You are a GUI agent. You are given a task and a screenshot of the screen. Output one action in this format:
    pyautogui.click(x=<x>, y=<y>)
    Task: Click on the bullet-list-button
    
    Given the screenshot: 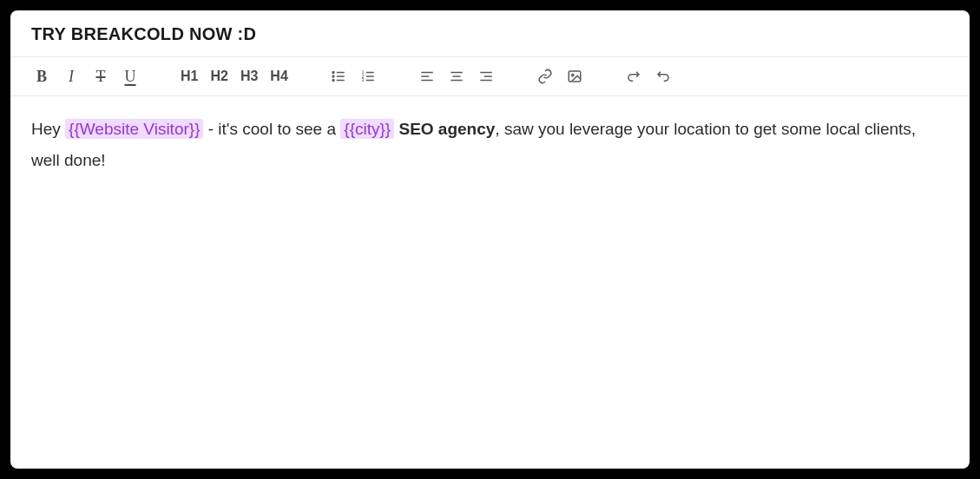 What is the action you would take?
    pyautogui.click(x=339, y=76)
    